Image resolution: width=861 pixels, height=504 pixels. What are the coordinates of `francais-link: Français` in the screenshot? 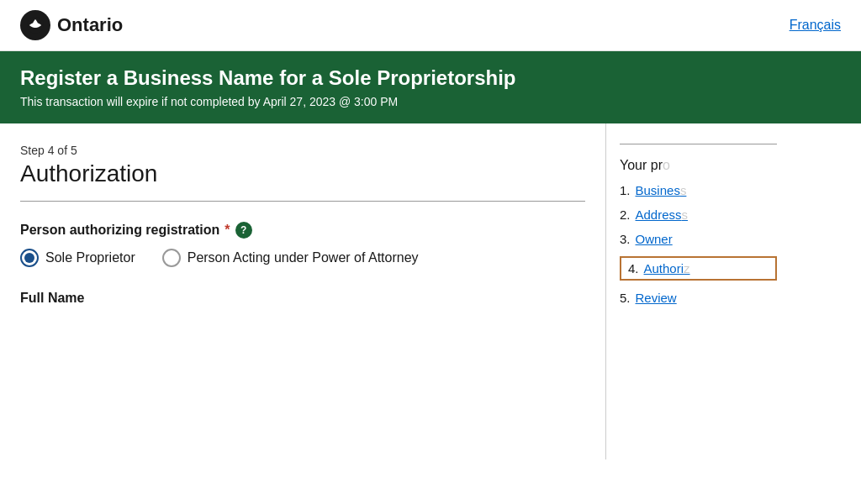 It's located at (816, 25).